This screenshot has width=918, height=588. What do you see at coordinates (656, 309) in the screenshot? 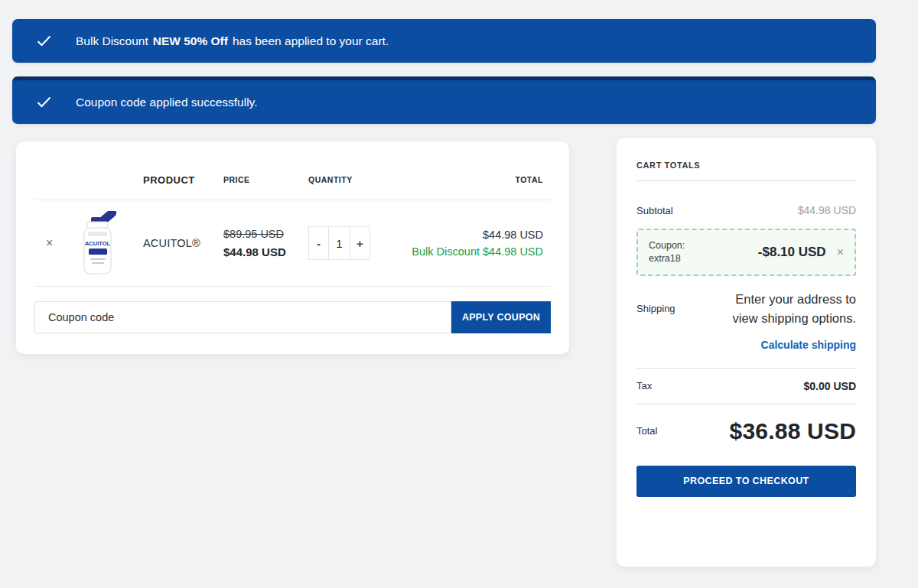
I see `shipping-label: Shipping` at bounding box center [656, 309].